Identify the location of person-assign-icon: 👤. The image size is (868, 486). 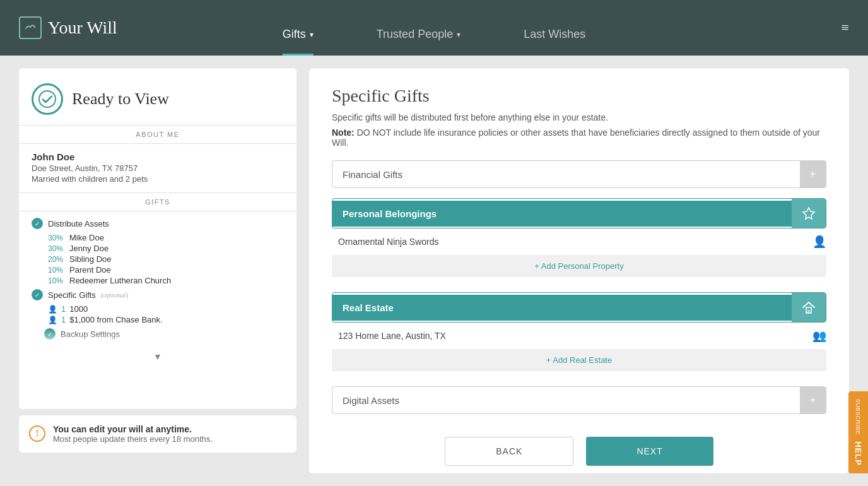
(819, 242).